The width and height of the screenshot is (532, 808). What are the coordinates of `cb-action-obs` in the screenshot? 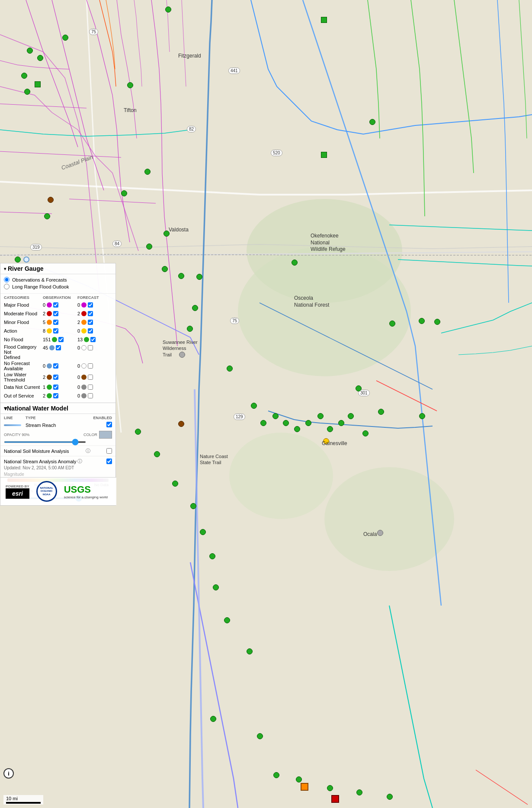 It's located at (56, 331).